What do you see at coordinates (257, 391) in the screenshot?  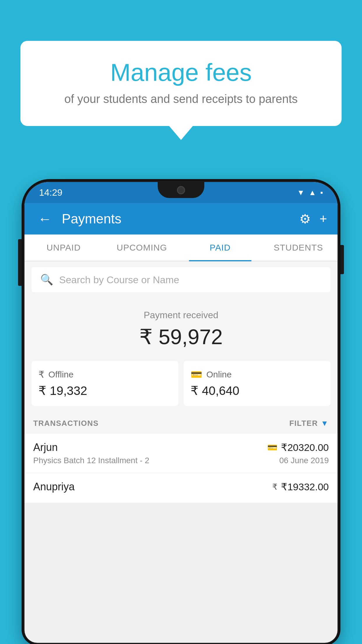 I see `online-amount: ₹ 40,640` at bounding box center [257, 391].